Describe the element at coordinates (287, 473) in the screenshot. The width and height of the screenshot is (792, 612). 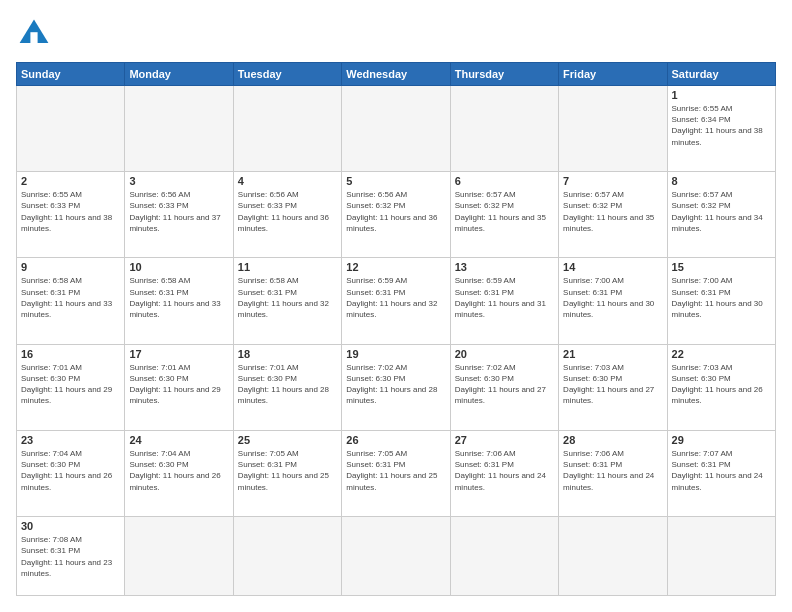
I see `calendar-cell: 25Sunrise: 7:05 AMSunset: 6:31 PMDayligh…` at that location.